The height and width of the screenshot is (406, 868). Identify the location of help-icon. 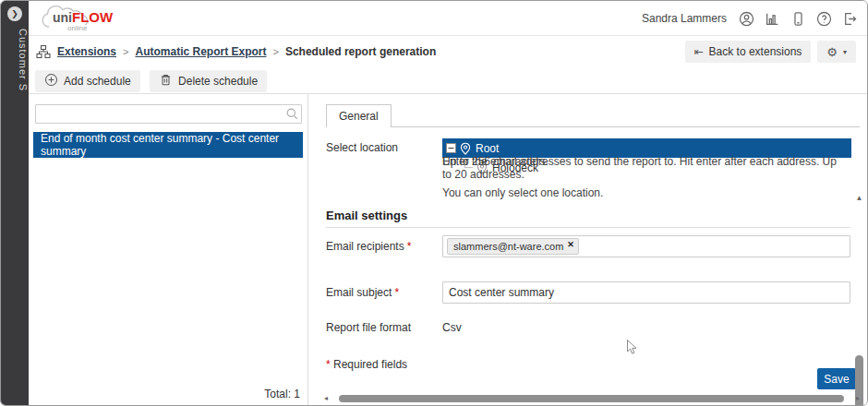
(824, 18).